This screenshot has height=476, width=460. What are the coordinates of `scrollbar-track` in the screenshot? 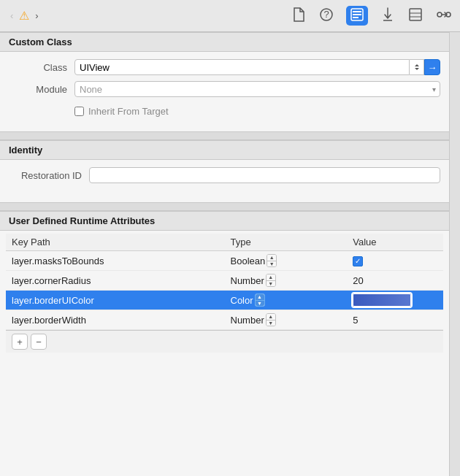 It's located at (454, 254).